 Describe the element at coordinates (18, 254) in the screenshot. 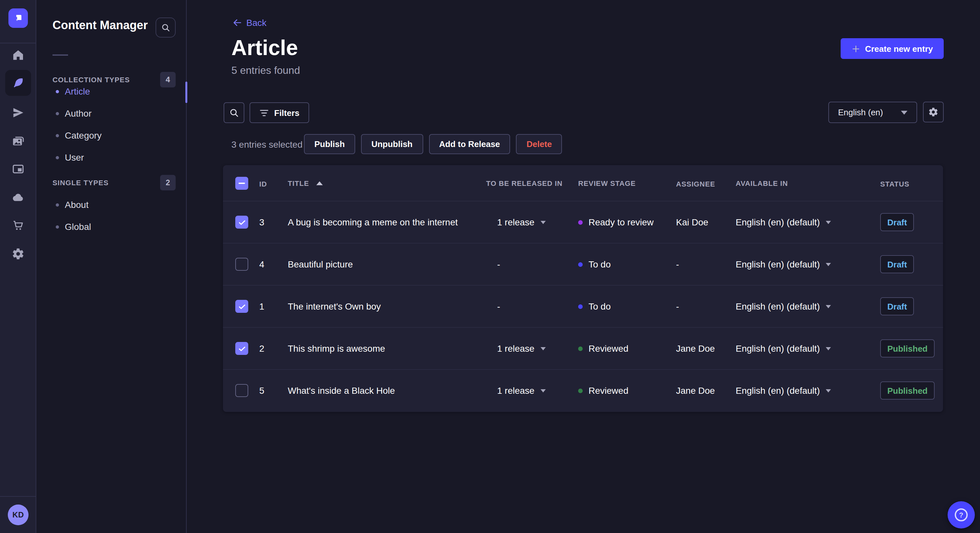

I see `gear-icon` at that location.